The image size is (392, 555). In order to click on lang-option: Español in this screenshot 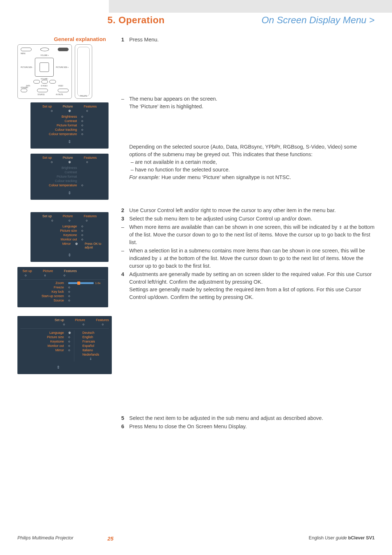, I will do `click(91, 346)`.